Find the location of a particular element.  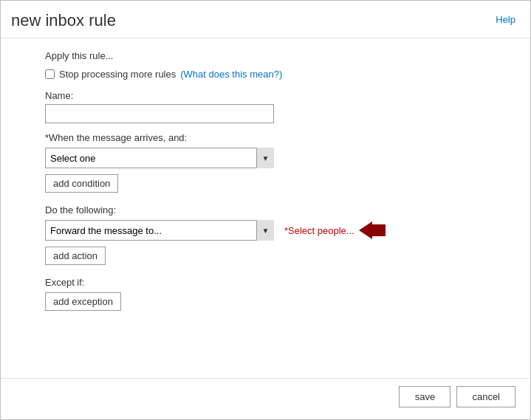

dialog-title: new inbox rule is located at coordinates (64, 21).